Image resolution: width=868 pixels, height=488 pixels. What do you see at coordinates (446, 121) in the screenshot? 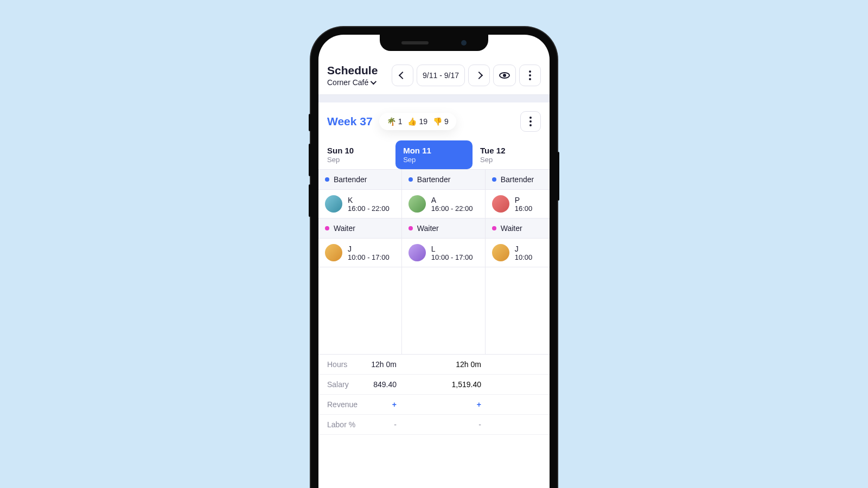
I see `denied-count: 9` at bounding box center [446, 121].